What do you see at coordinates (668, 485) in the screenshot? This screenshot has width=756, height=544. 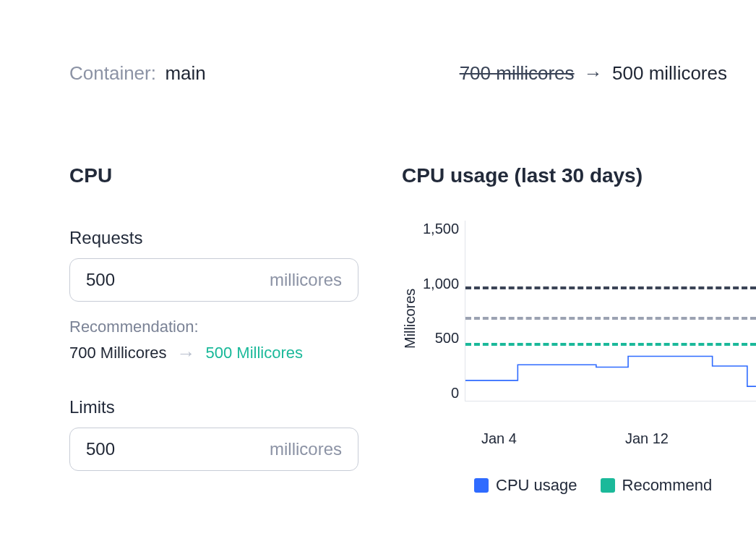 I see `legend-label: Recommend` at bounding box center [668, 485].